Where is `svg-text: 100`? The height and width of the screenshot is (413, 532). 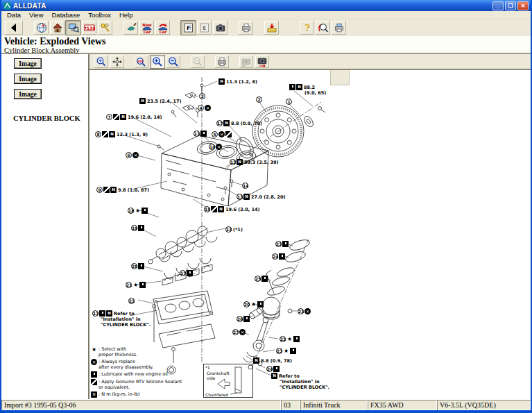
svg-text: 100 is located at coordinates (140, 61).